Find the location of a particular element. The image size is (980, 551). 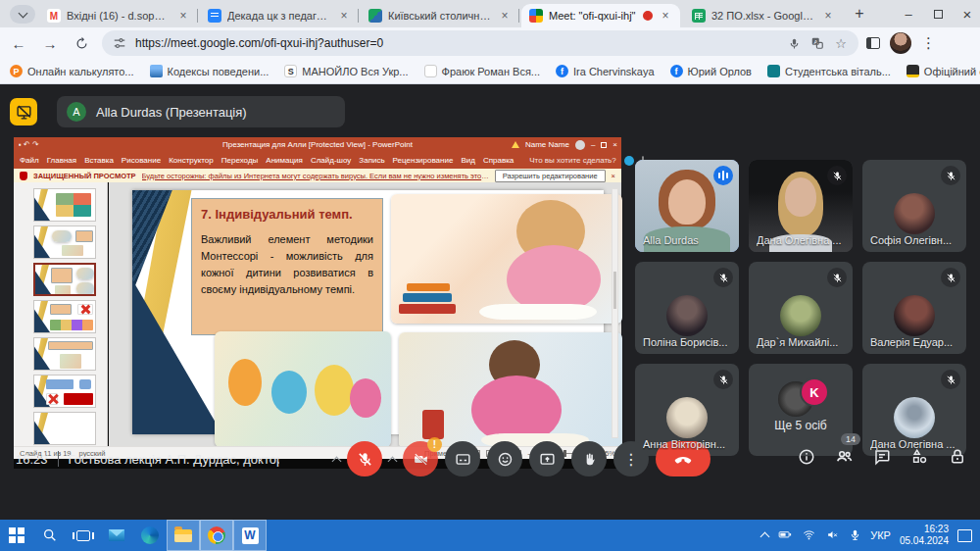

tab-university: Київський столичний унів × is located at coordinates (440, 16).